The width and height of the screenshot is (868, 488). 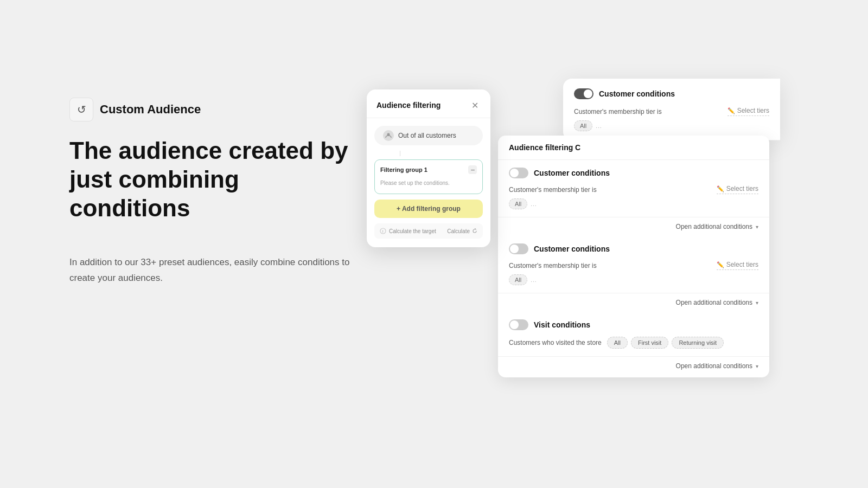 I want to click on visit-option-all: All, so click(x=617, y=343).